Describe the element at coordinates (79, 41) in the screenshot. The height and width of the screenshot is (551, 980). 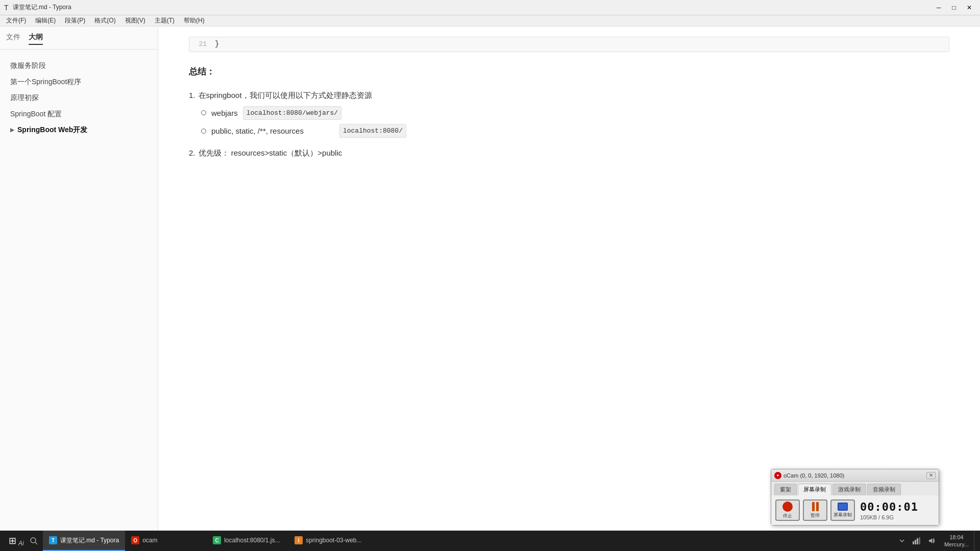
I see `sidebar-tabs: 文件 大纲` at that location.